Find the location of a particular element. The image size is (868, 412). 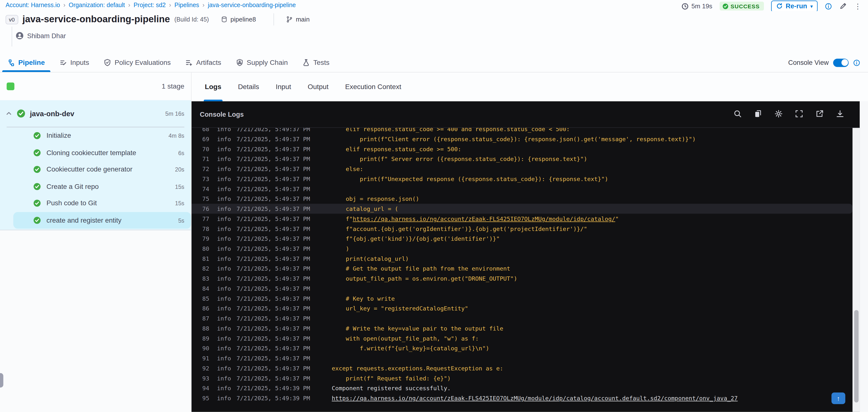

step-duration: 15s is located at coordinates (180, 203).